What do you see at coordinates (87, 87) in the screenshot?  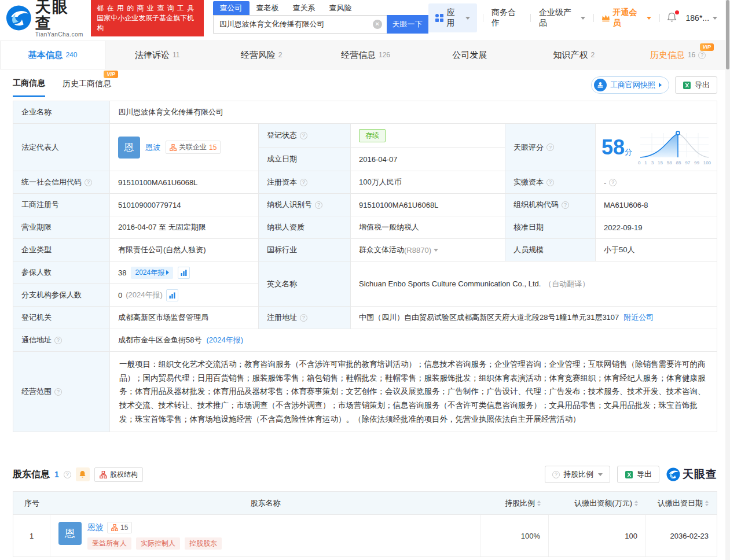 I see `subtab-history-registration: VIP 历史工商信息` at bounding box center [87, 87].